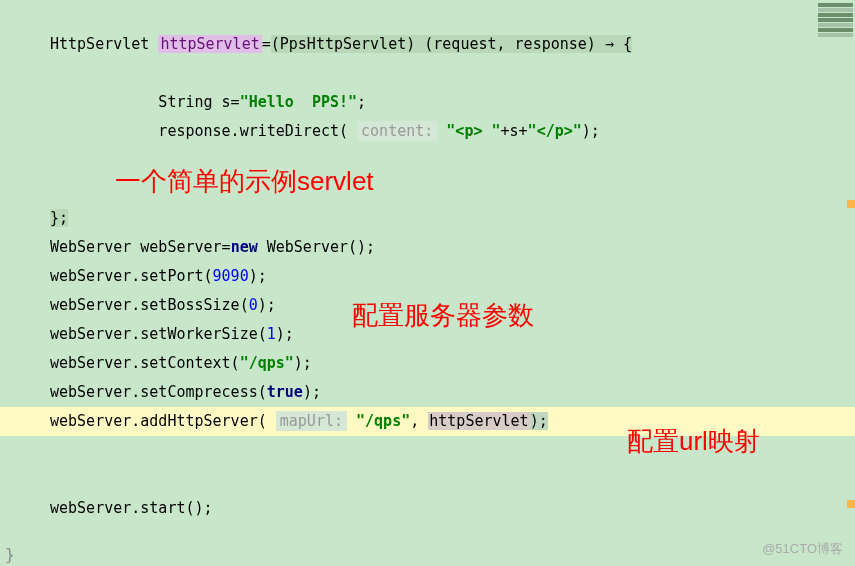  Describe the element at coordinates (244, 182) in the screenshot. I see `annotation-servlet: 一个简单的示例servlet` at that location.